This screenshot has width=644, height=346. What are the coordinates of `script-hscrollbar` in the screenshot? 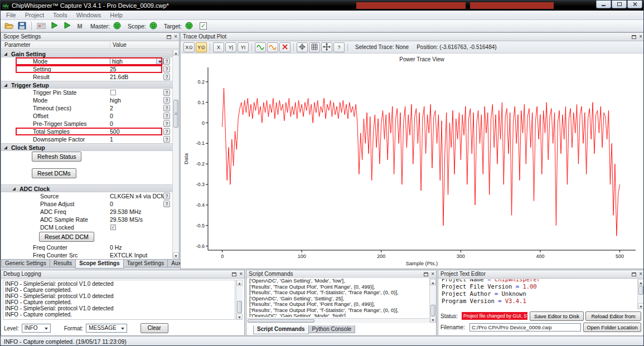 It's located at (338, 321).